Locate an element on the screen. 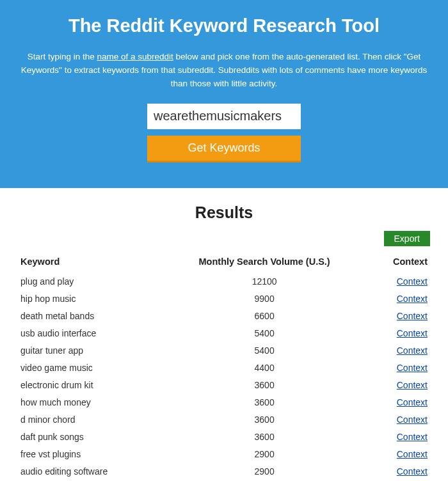 Image resolution: width=448 pixels, height=481 pixels. hero-description: Start typing in the name of a subreddit … is located at coordinates (224, 70).